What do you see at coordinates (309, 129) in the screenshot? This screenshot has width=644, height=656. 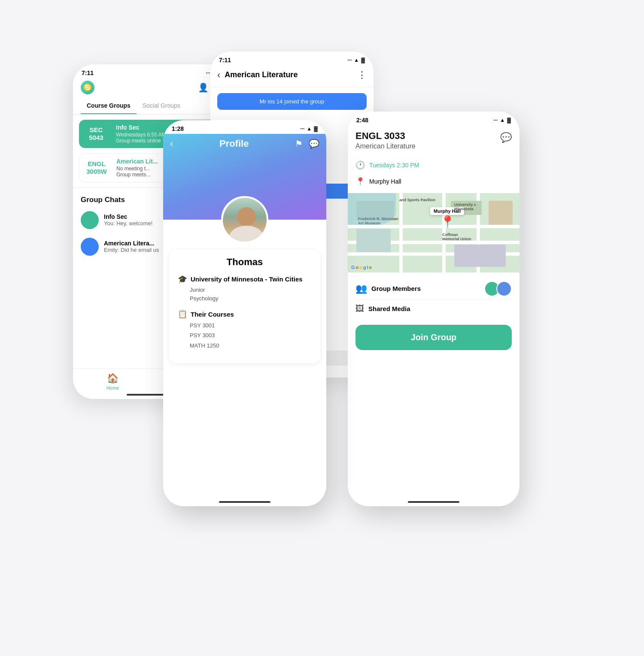 I see `wifi-icon-profile: ▲` at bounding box center [309, 129].